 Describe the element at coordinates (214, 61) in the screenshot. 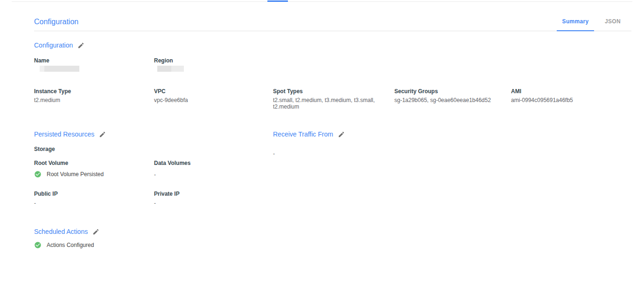

I see `field-region-label: Region` at that location.